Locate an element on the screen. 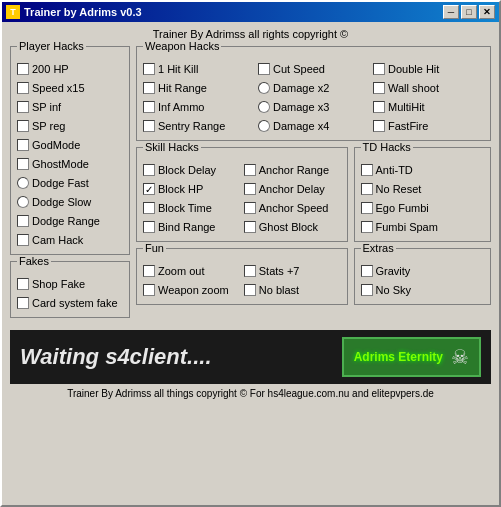  no-blast-checkbox is located at coordinates (250, 290).